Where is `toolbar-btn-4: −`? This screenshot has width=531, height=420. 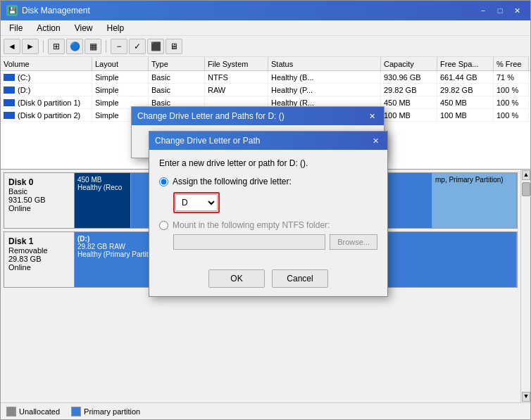 toolbar-btn-4: − is located at coordinates (119, 46).